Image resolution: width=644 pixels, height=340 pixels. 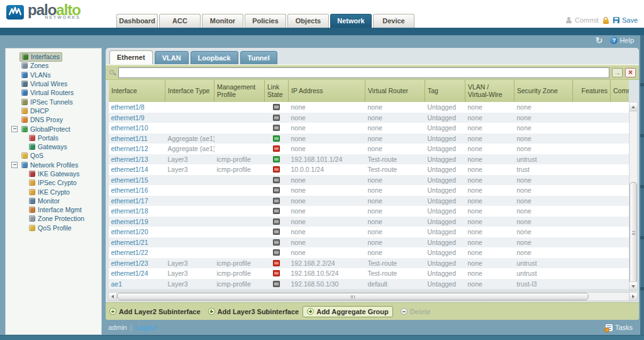 I want to click on sidebar-item-monitor: Monitor, so click(x=53, y=201).